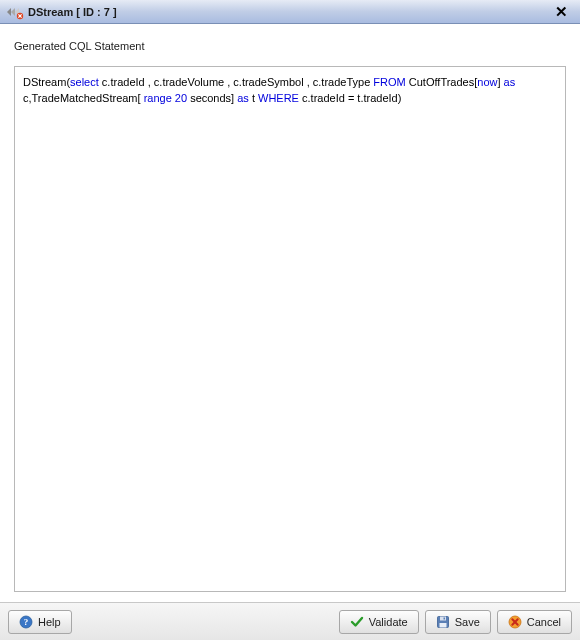 The height and width of the screenshot is (640, 580). Describe the element at coordinates (443, 622) in the screenshot. I see `save-icon` at that location.